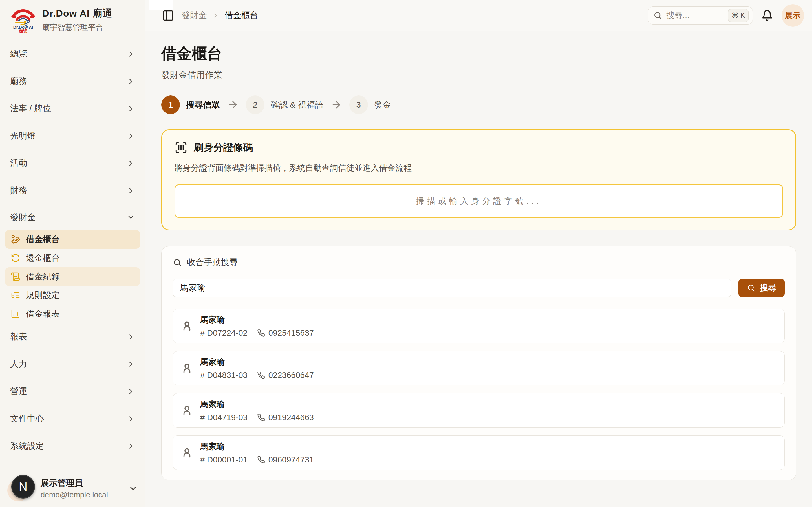 The height and width of the screenshot is (507, 812). I want to click on step-number: 2, so click(255, 105).